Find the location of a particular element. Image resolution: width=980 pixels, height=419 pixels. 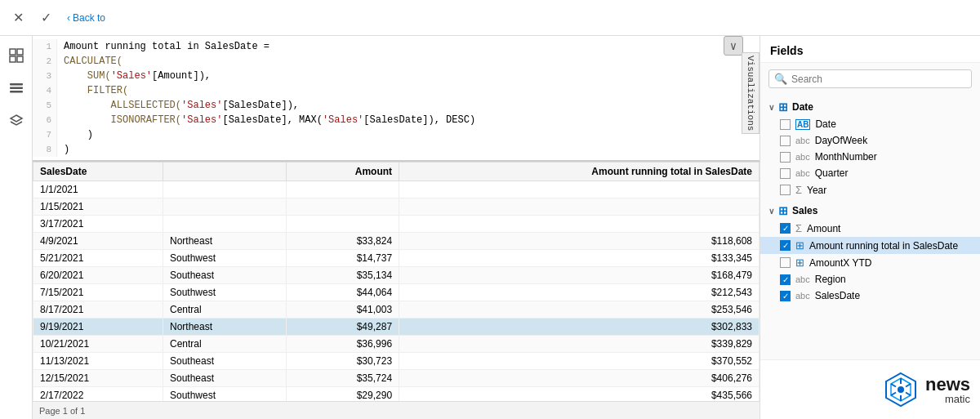

cell-date: 2/17/2022 is located at coordinates (98, 394).